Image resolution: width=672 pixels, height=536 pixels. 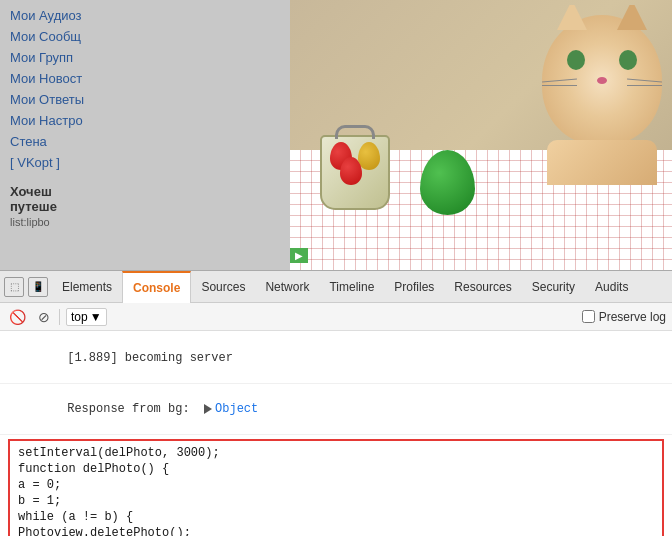 I want to click on code-line-1: setInterval(delPhoto, 3000);, so click(x=336, y=453).